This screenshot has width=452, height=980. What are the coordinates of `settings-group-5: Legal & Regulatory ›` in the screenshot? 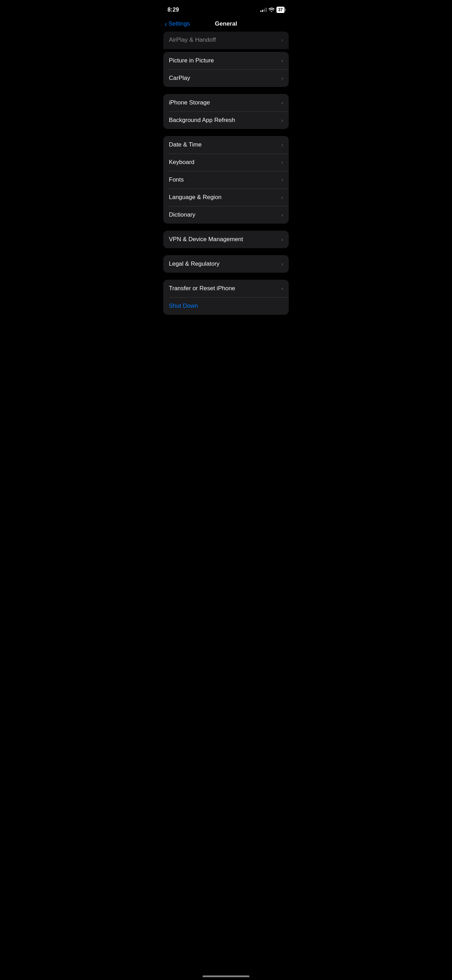 It's located at (226, 264).